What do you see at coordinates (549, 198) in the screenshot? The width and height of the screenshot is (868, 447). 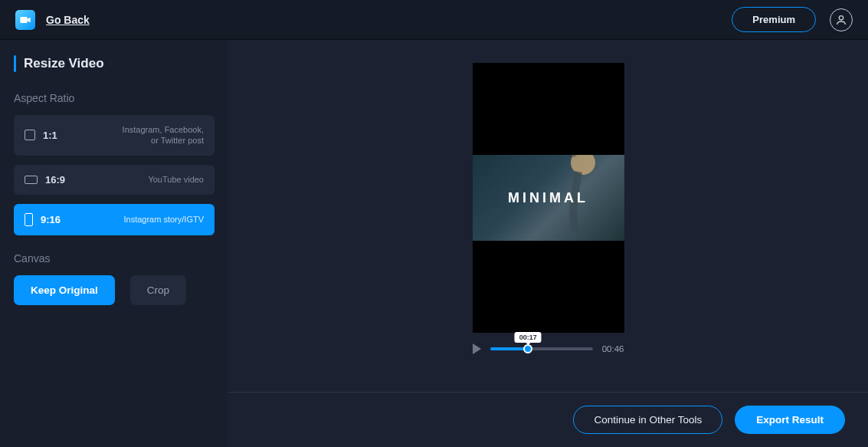 I see `video-frame: MINIMAL · · · · · · · · · ·` at bounding box center [549, 198].